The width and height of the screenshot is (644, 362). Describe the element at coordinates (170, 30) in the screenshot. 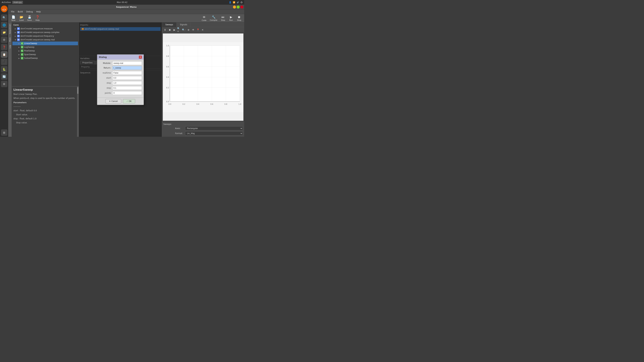

I see `chart-btn-record: ⏺` at that location.